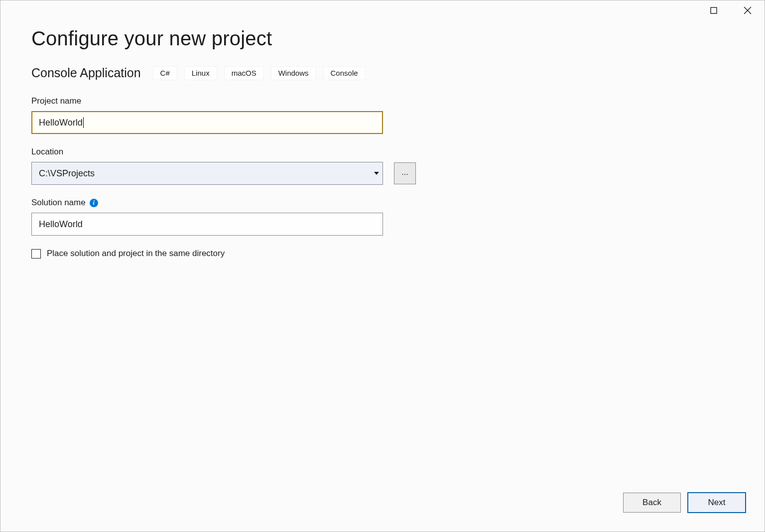 The width and height of the screenshot is (765, 532). What do you see at coordinates (259, 73) in the screenshot?
I see `project-type-tags: C# Linux macOS Windows Console` at bounding box center [259, 73].